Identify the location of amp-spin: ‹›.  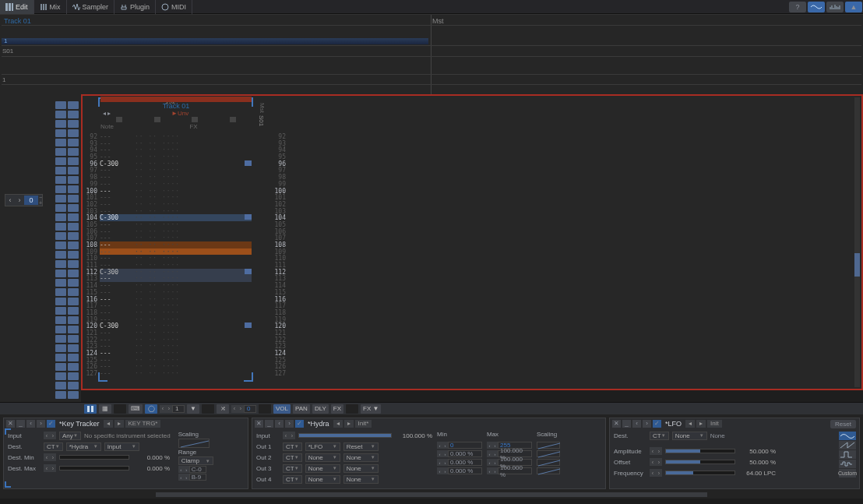
(656, 451).